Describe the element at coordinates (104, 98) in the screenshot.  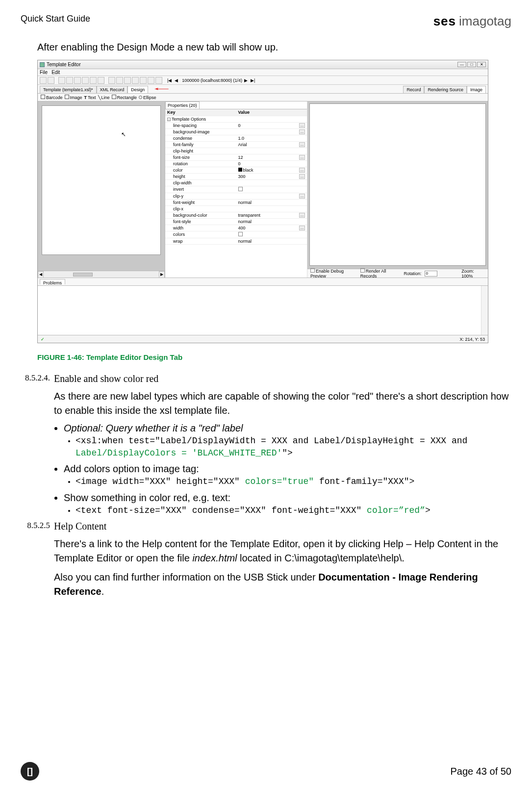
I see `palette-line: ╲Line` at that location.